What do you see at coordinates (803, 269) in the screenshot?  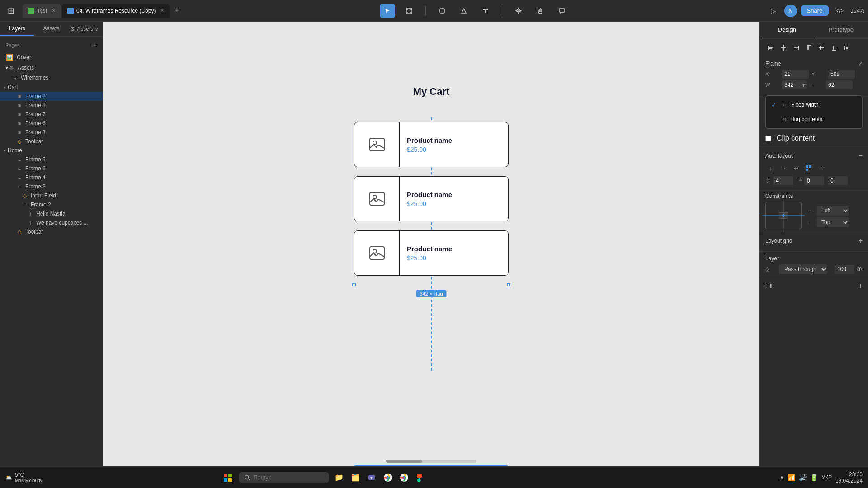 I see `blend-mode-select: Pass through Normal Multiply Screen` at bounding box center [803, 269].